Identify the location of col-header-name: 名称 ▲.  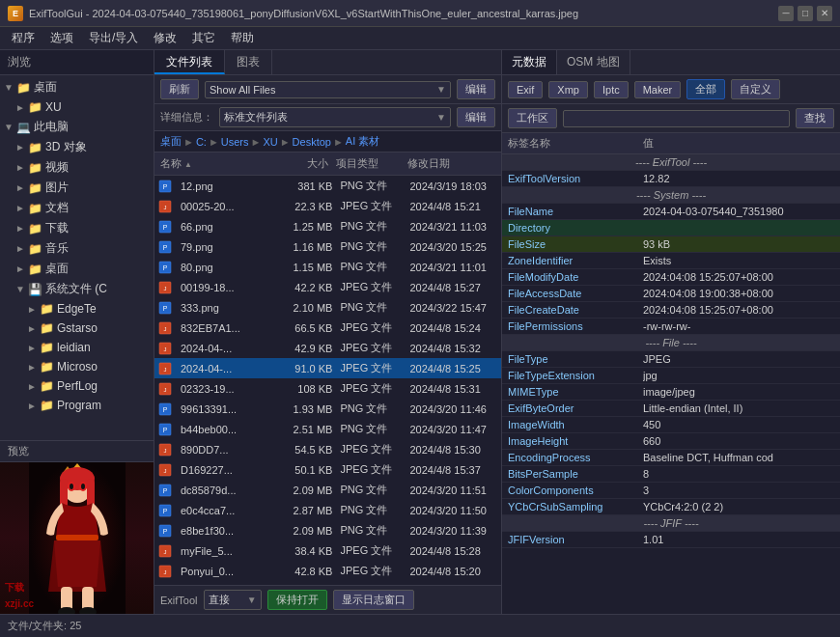
(216, 164).